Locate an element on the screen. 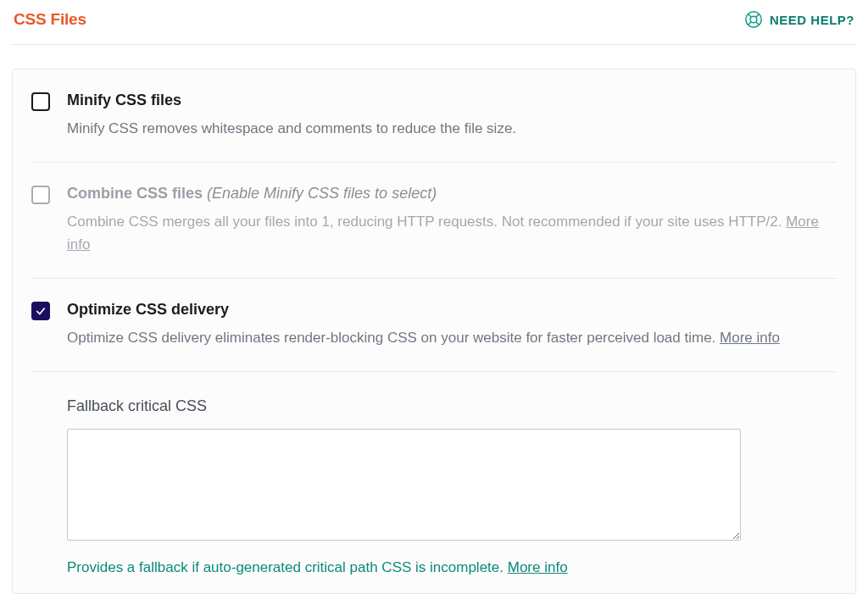 This screenshot has width=868, height=605. optimize-css-checkbox is located at coordinates (41, 311).